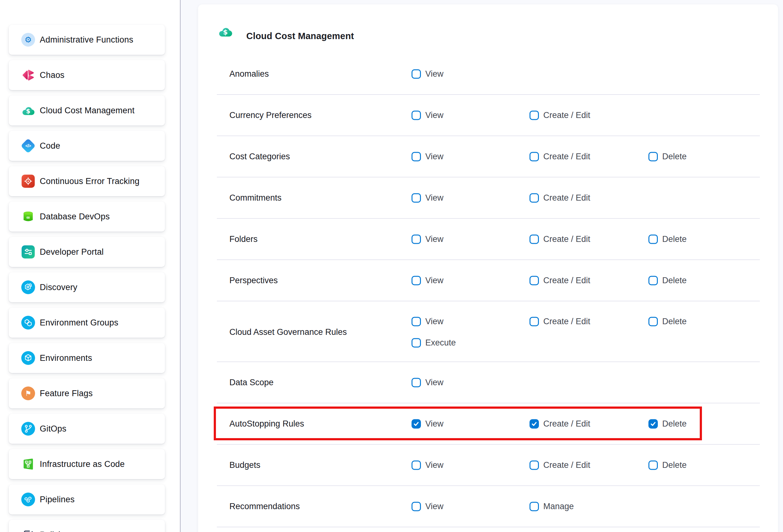 The image size is (783, 532). Describe the element at coordinates (668, 239) in the screenshot. I see `permission-folders-delete: Delete` at that location.